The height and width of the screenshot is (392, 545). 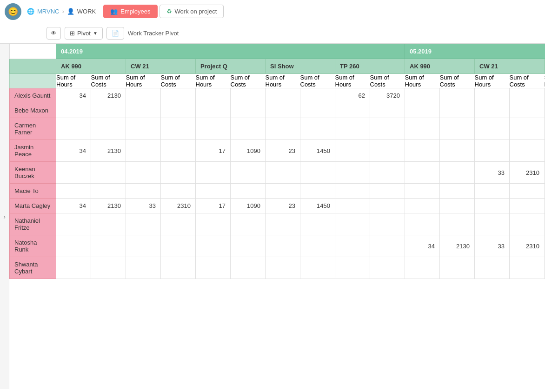 What do you see at coordinates (278, 151) in the screenshot?
I see `table-row: Jasmin Peace342130171090231450` at bounding box center [278, 151].